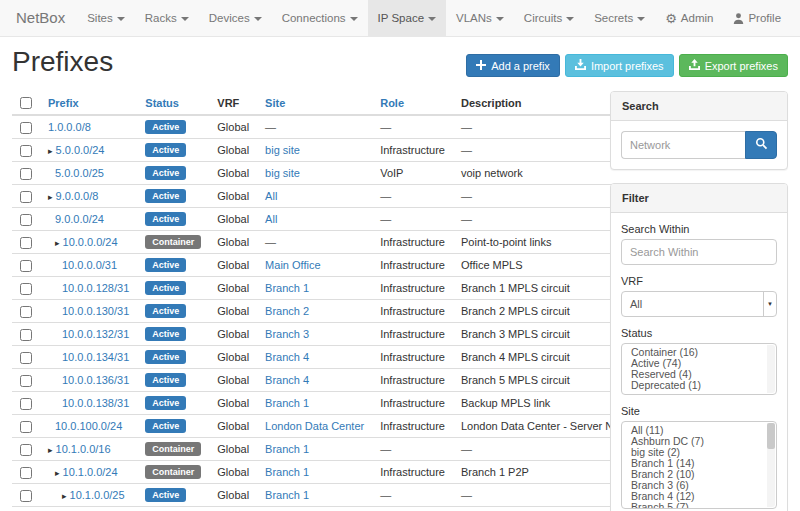  I want to click on nav-item-log-out: Log out, so click(796, 18).